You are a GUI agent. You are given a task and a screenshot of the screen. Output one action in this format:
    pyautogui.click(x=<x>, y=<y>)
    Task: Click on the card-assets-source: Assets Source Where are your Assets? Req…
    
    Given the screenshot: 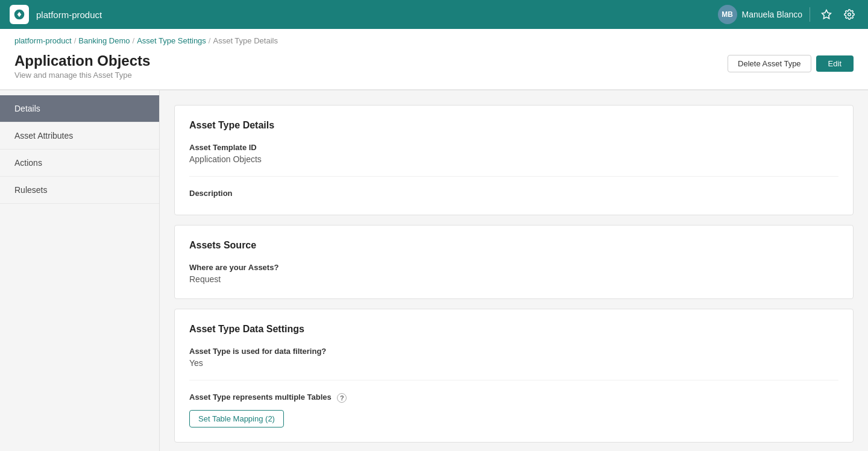 What is the action you would take?
    pyautogui.click(x=514, y=262)
    